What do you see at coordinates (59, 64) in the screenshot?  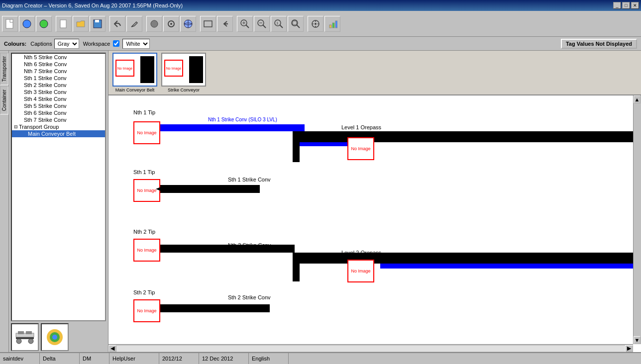 I see `tree-item: Nth 6 Strike Conv` at bounding box center [59, 64].